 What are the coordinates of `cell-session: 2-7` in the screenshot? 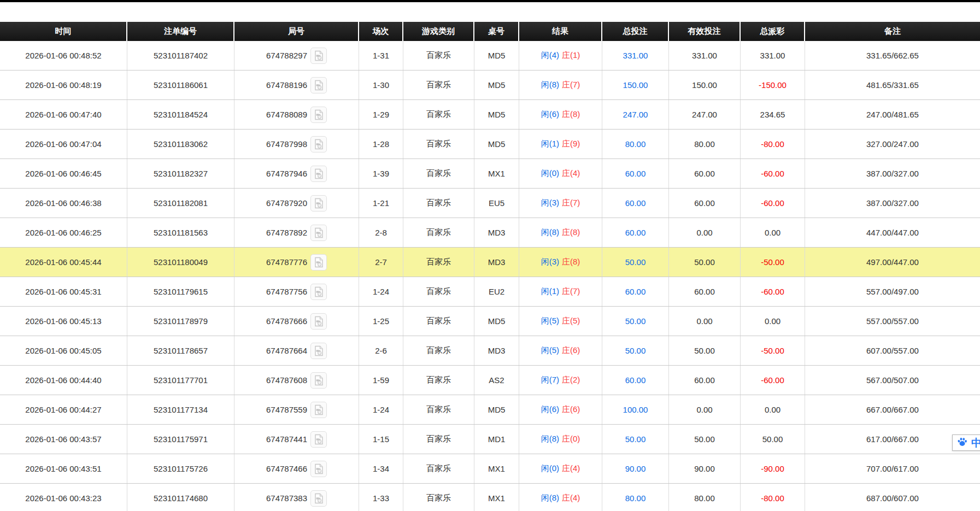 It's located at (382, 262).